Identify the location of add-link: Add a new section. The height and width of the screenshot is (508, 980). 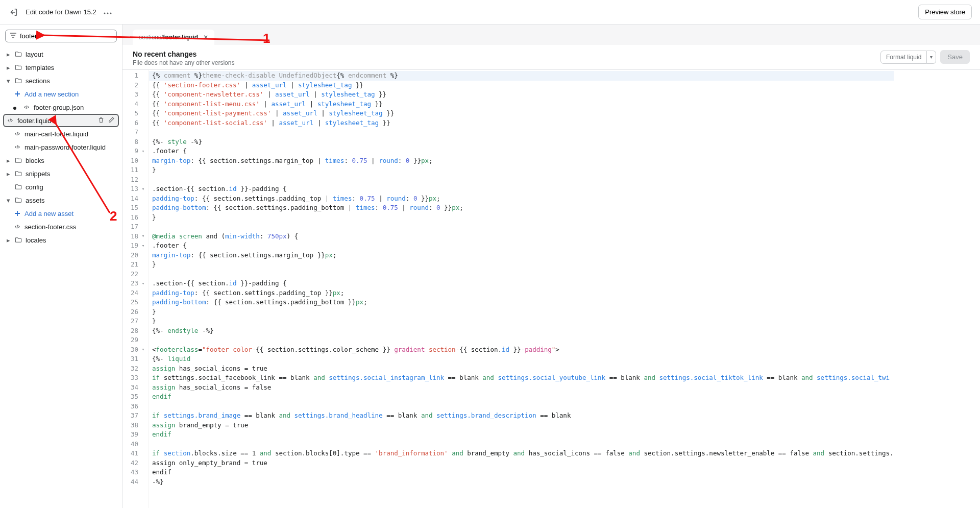
(61, 94).